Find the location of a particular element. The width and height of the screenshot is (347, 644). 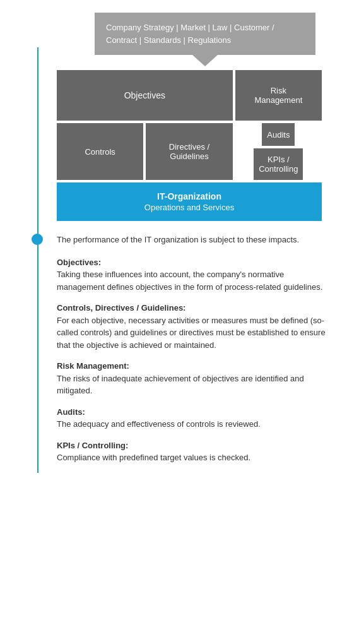

section-label-2: Risk Management: is located at coordinates (93, 366).